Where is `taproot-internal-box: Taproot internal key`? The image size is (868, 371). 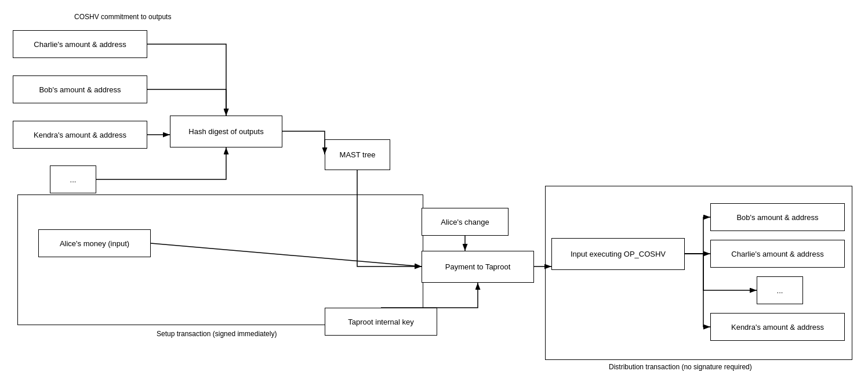 taproot-internal-box: Taproot internal key is located at coordinates (381, 322).